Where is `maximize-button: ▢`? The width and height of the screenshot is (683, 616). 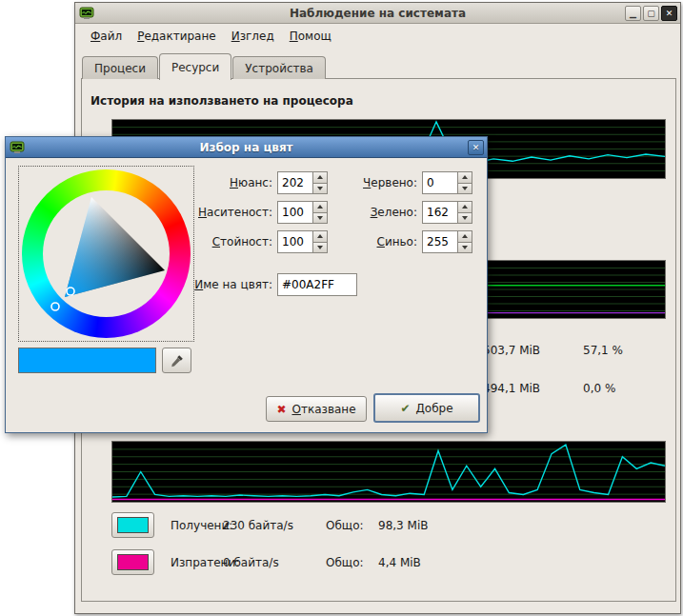
maximize-button: ▢ is located at coordinates (652, 13).